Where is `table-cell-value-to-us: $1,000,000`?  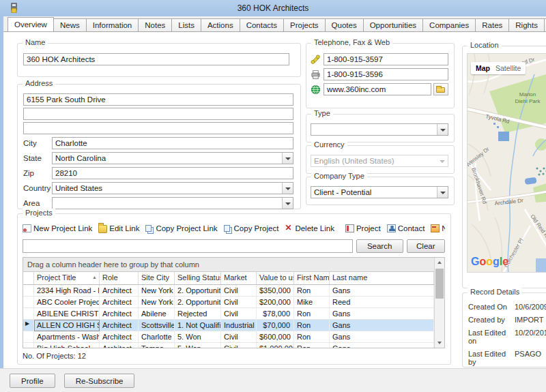
table-cell-value-to-us: $1,000,000 is located at coordinates (276, 346).